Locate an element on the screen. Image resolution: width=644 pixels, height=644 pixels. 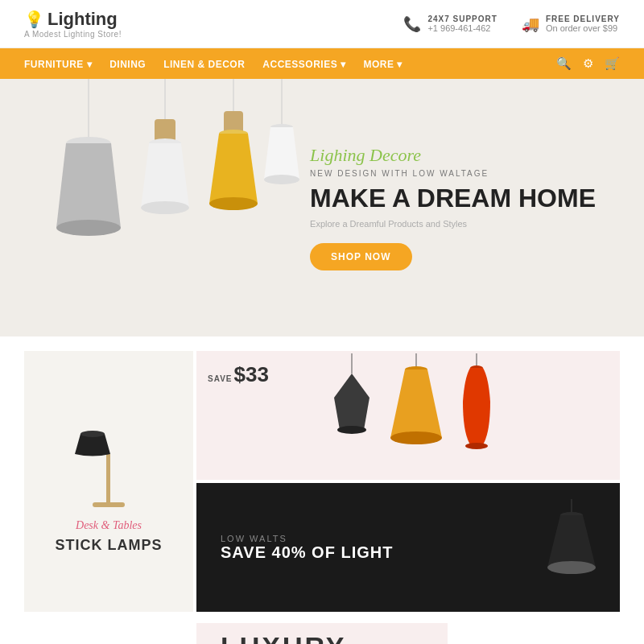
hero-tagline: NEW DESIGN WITH LOW WALTAGE is located at coordinates (452, 174).